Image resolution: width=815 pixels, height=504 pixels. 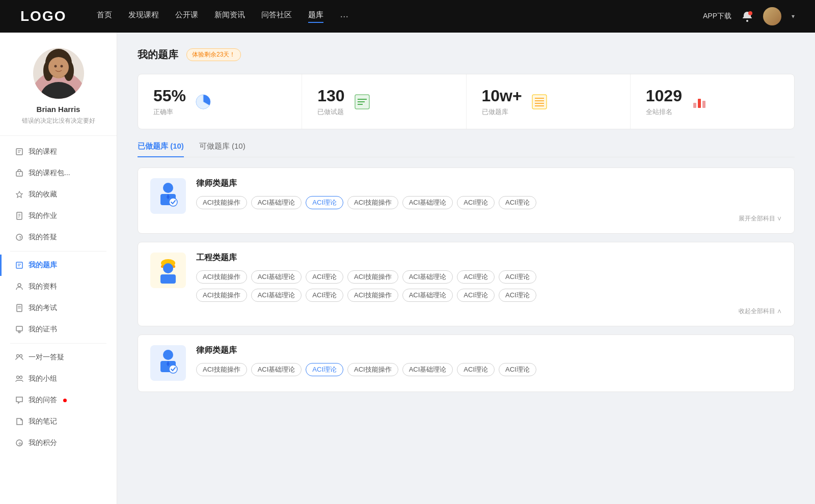 What do you see at coordinates (316, 16) in the screenshot?
I see `nav-item-qbank: 题库` at bounding box center [316, 16].